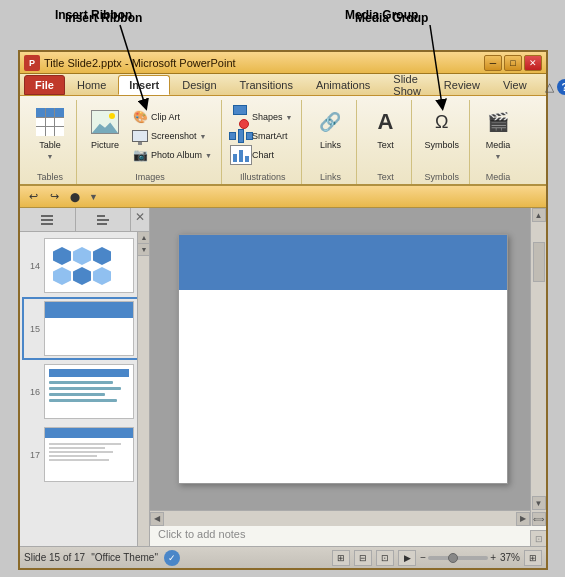 Image resolution: width=565 pixels, height=577 pixels. I want to click on scroll-track-h, so click(340, 519).